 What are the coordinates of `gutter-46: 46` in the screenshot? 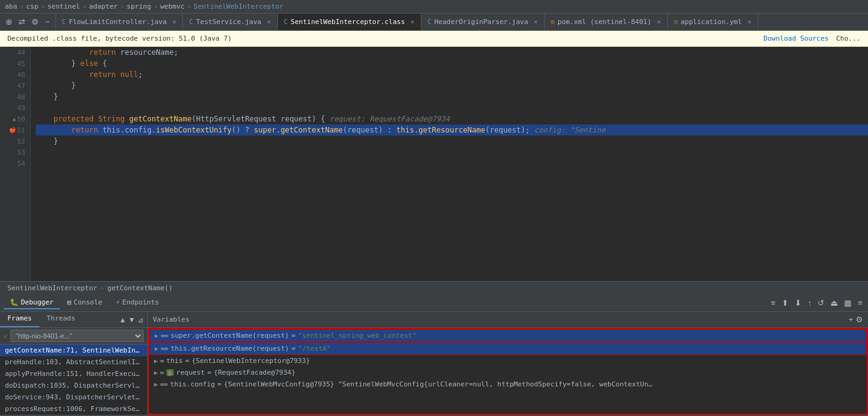 It's located at (15, 75).